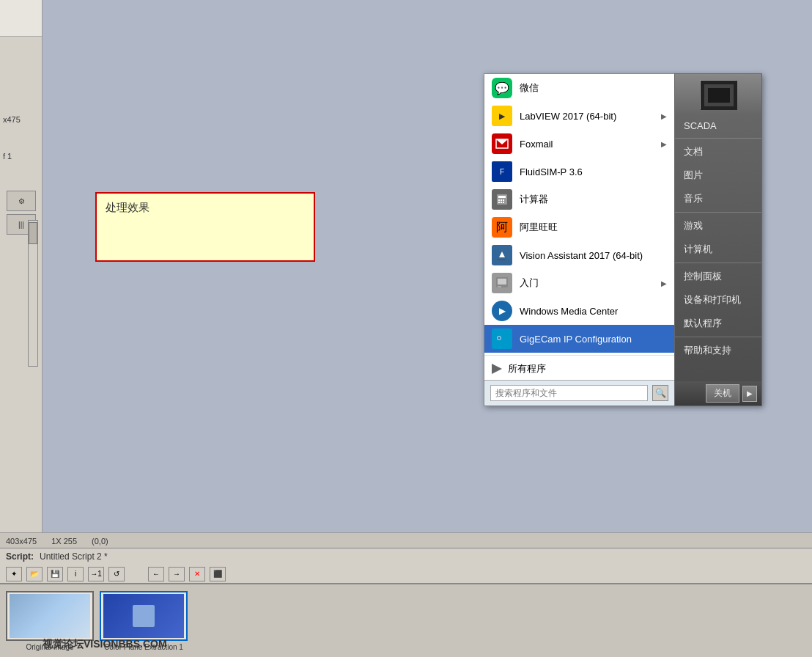 Image resolution: width=812 pixels, height=657 pixels. I want to click on menu-item-labview: ▶ LabVIEW 2017 (64-bit) ▶, so click(579, 116).